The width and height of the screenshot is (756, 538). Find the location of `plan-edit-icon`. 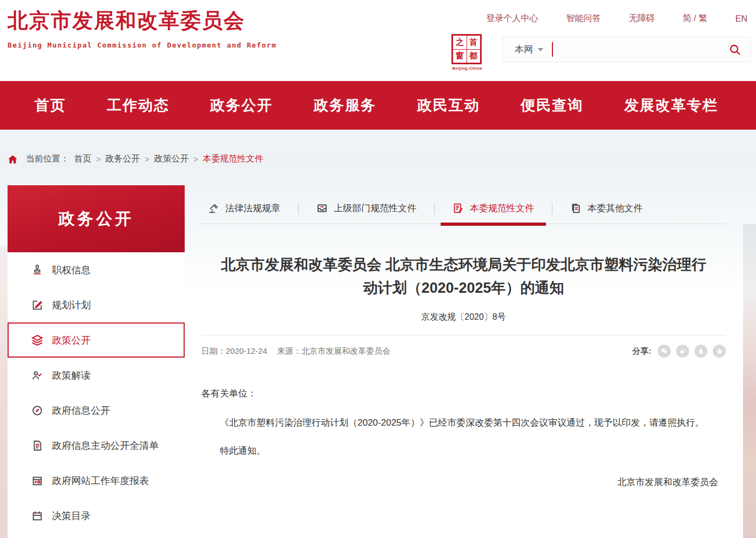

plan-edit-icon is located at coordinates (37, 305).